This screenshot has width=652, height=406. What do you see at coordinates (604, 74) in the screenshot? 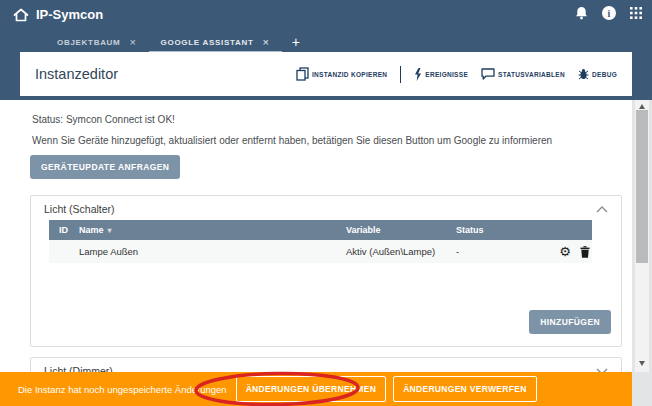
I see `debug-label: DEBUG` at bounding box center [604, 74].